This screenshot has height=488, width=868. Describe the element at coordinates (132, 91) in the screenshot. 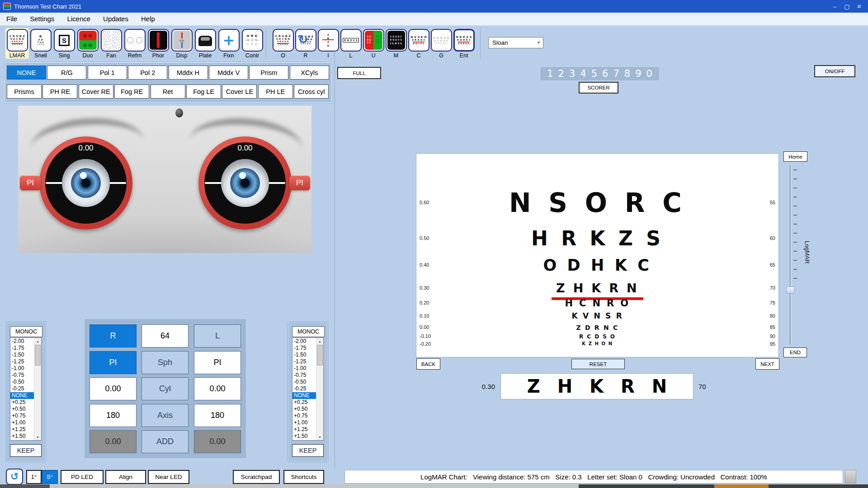

I see `tab-fog-re: Fog RE` at that location.